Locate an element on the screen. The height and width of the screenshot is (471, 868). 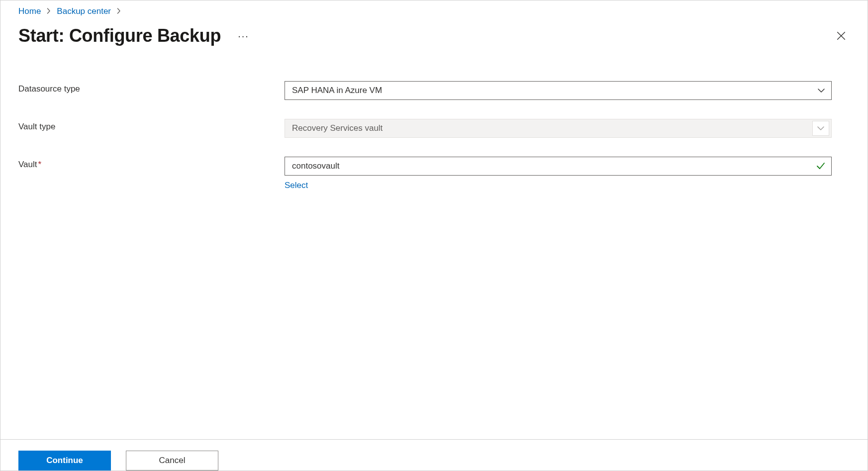
page-header: Start: Configure Backup ··· is located at coordinates (434, 36).